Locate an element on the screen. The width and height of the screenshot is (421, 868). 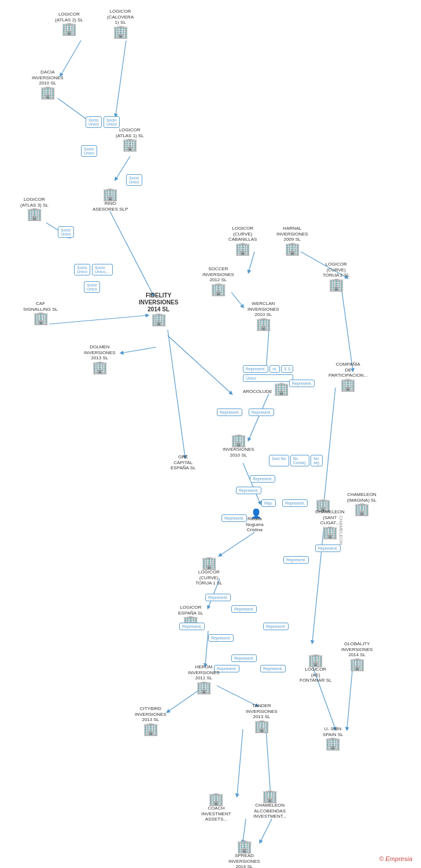
copyright: © Empresia is located at coordinates (396, 859).